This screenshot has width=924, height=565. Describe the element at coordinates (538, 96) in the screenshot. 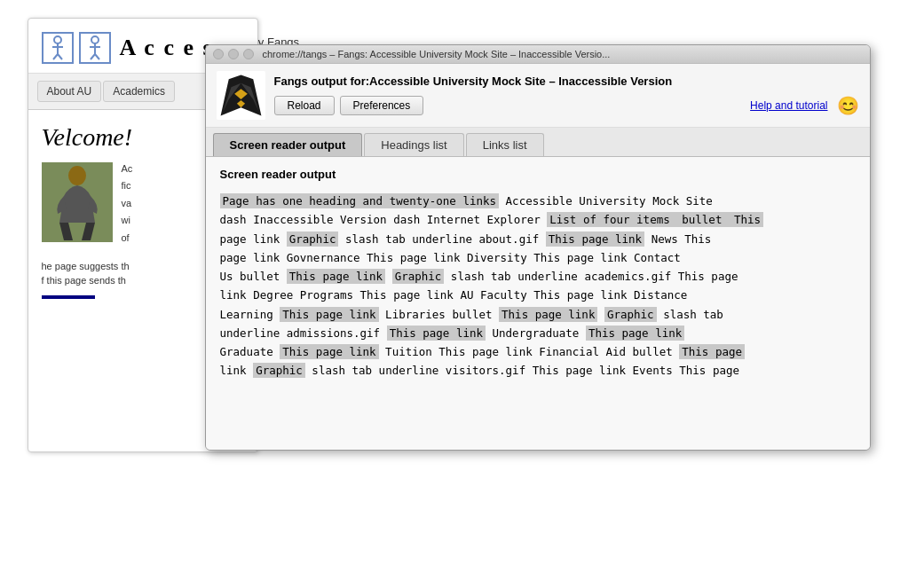

I see `fangs-header: Fangs output for:Accessible University M…` at that location.